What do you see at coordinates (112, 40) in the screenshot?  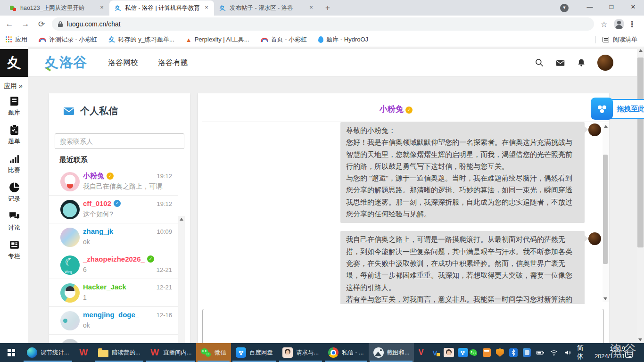 I see `luogu-icon: 夊` at bounding box center [112, 40].